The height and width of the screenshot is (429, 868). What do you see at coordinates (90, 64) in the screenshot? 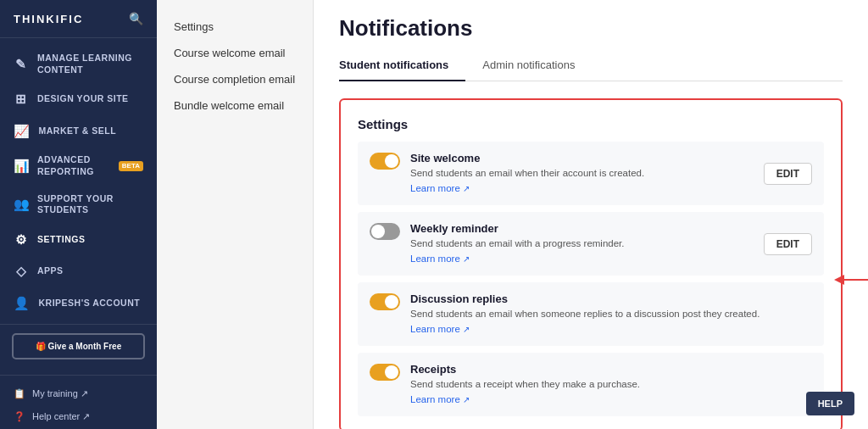
I see `sidebar-item-label: Manage Learning Content` at bounding box center [90, 64].